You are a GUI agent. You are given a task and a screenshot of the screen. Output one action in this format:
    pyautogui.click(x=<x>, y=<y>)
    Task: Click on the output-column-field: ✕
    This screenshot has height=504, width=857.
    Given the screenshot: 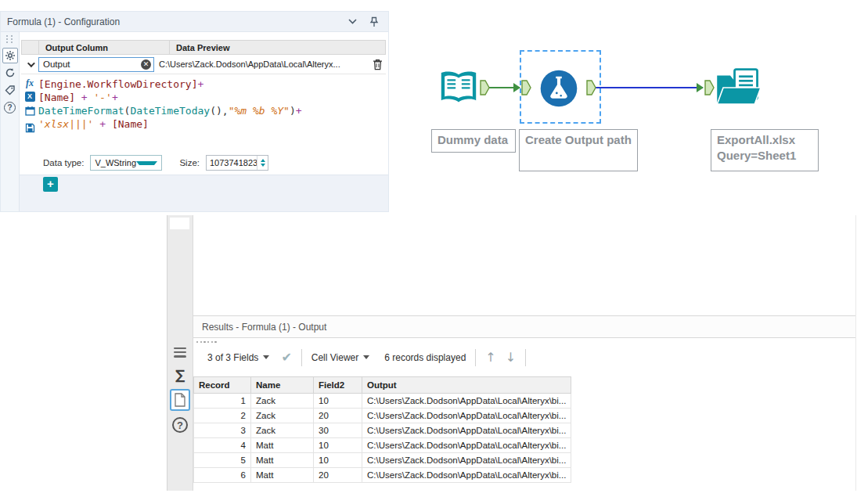 What is the action you would take?
    pyautogui.click(x=96, y=64)
    